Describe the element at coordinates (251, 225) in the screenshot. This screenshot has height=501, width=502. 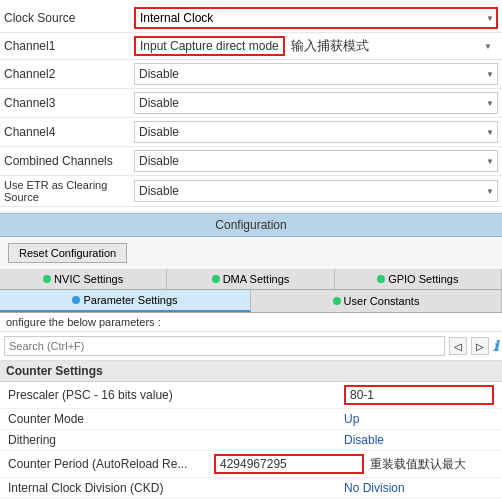
I see `configuration-bar: Configuration` at that location.